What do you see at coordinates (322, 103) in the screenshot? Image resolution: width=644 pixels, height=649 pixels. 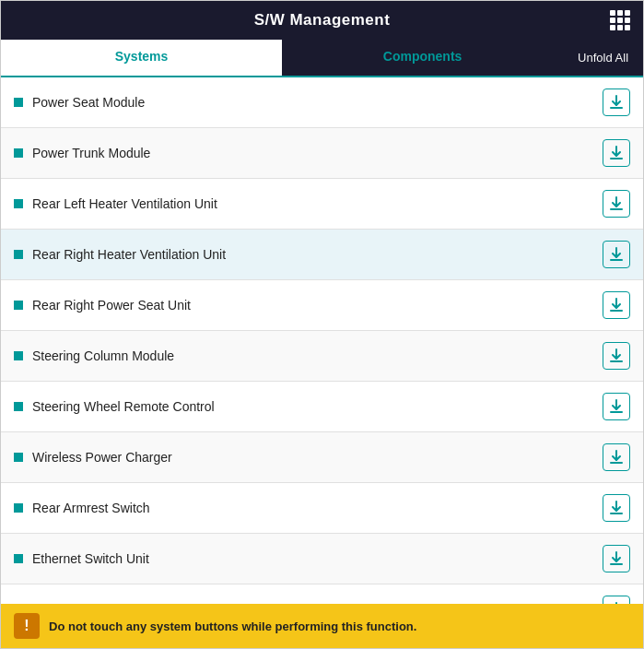 I see `list-item: Power Seat Module` at bounding box center [322, 103].